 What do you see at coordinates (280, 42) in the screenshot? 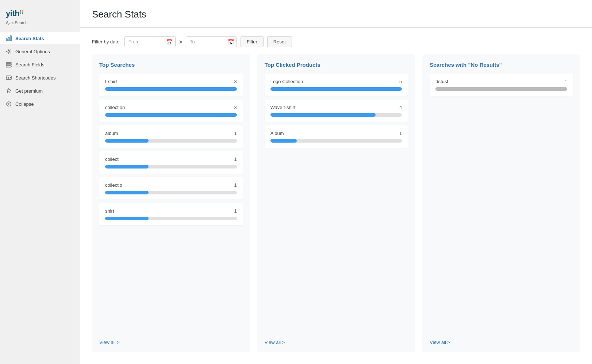
I see `reset-button: Reset` at bounding box center [280, 42].